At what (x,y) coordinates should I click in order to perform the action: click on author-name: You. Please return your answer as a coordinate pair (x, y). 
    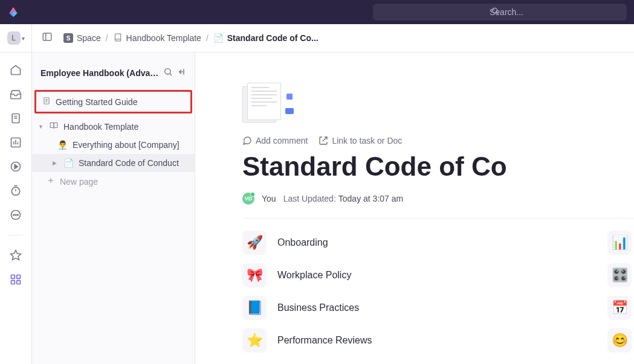
    Looking at the image, I should click on (269, 199).